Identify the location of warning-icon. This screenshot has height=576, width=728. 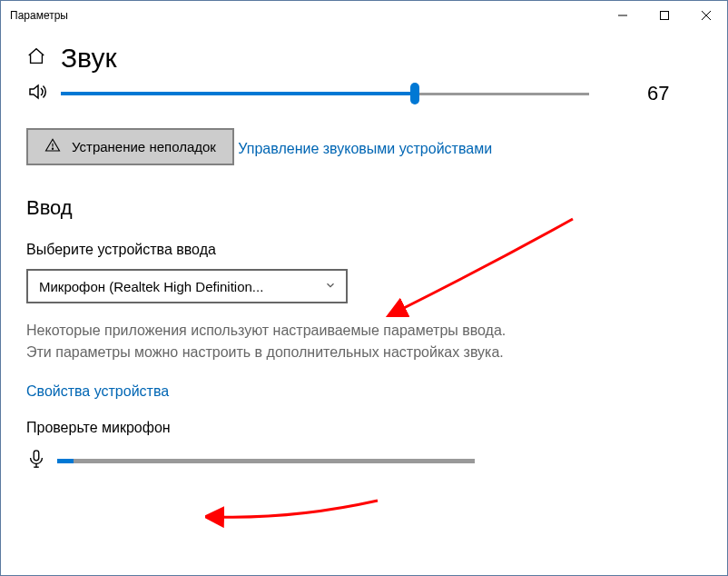
(53, 147).